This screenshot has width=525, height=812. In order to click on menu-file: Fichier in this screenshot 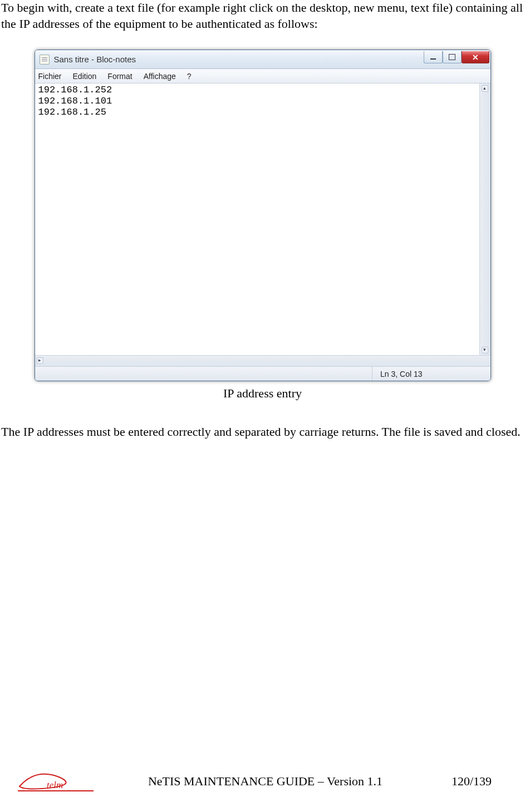, I will do `click(50, 76)`.